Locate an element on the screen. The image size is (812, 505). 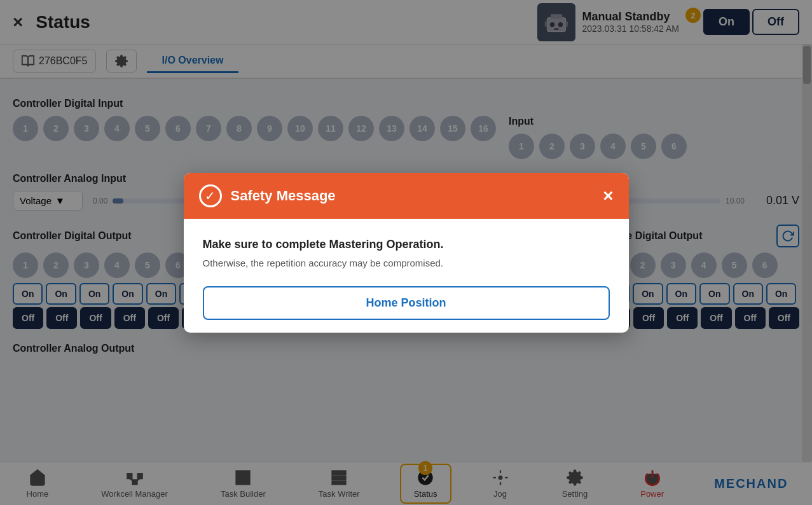
modal-close-button: × is located at coordinates (608, 196).